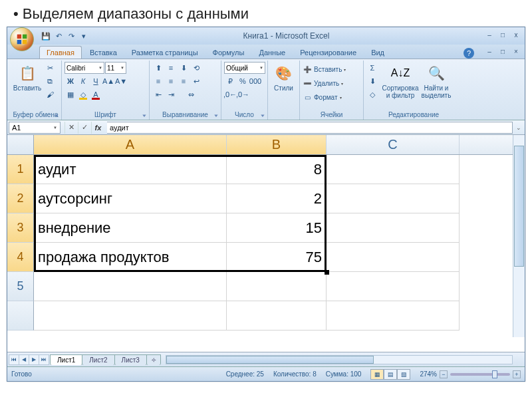 The height and width of the screenshot is (399, 532). I want to click on format-cells-button: ▭Формат▾, so click(322, 97).